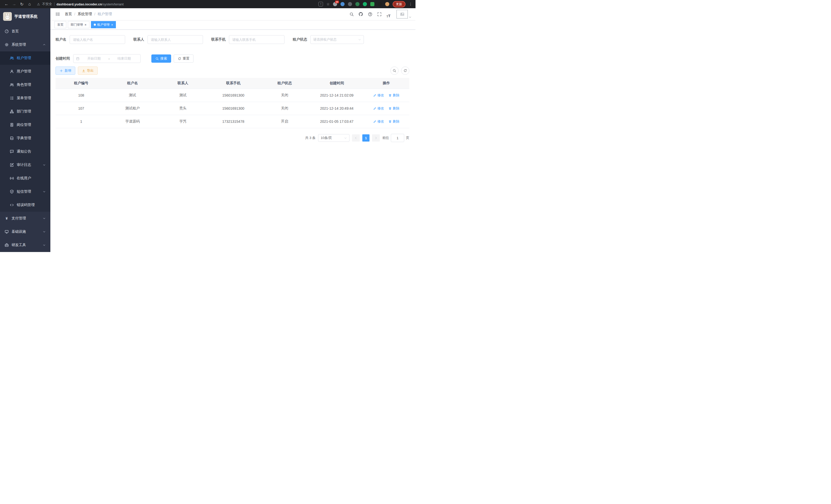 Image resolution: width=831 pixels, height=504 pixels. I want to click on github-icon, so click(361, 14).